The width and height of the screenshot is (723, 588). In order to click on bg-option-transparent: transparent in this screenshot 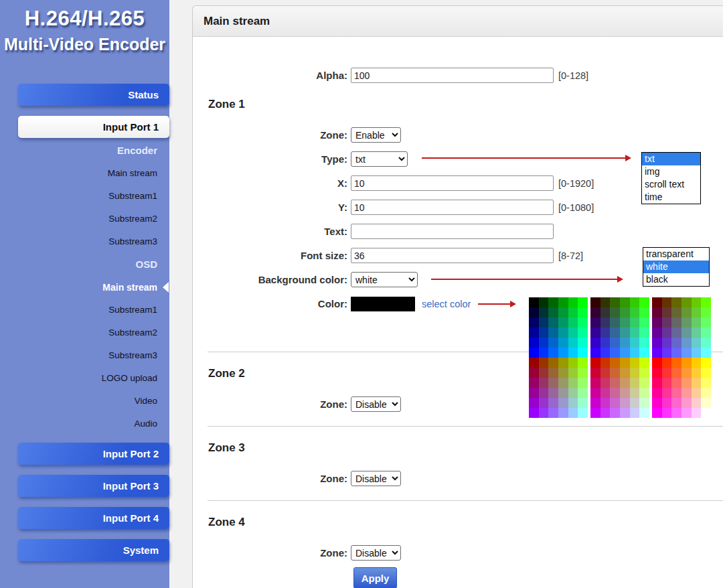, I will do `click(676, 254)`.